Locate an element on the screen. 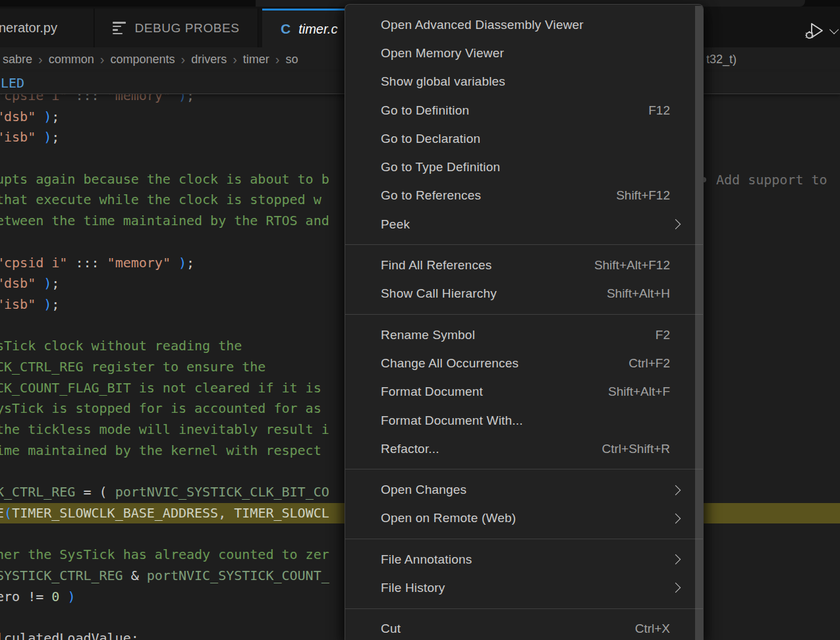 The image size is (840, 640). breadcrumb-item: drivers is located at coordinates (209, 59).